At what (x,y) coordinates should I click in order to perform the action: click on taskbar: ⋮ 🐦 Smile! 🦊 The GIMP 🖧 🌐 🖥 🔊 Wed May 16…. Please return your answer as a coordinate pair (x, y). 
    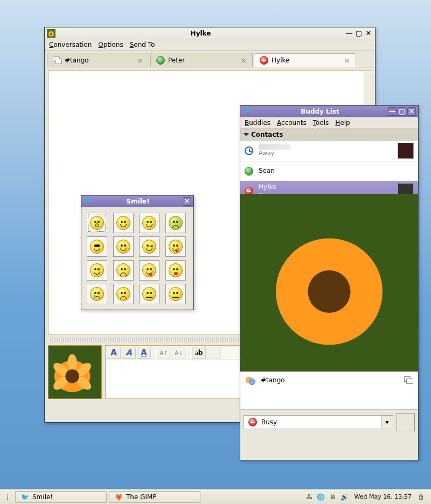
    Looking at the image, I should click on (215, 496).